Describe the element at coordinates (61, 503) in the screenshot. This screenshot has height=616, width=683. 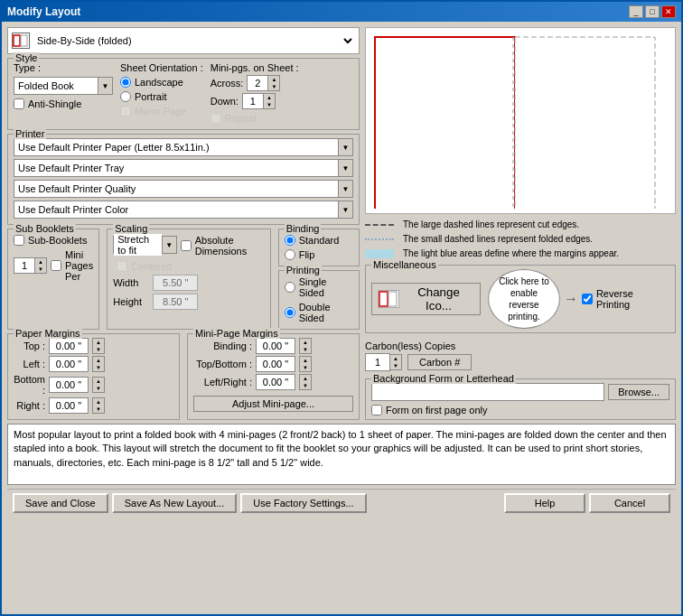
I see `save-close-button: Save and Close` at that location.